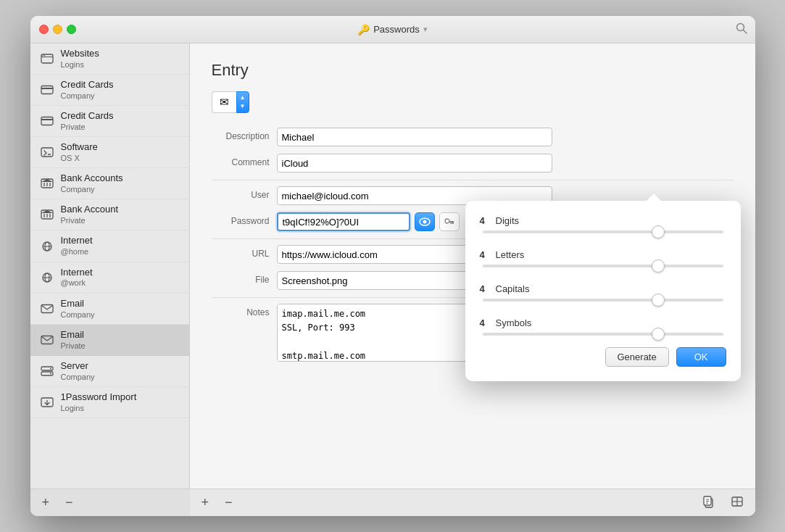 The height and width of the screenshot is (532, 785). I want to click on close-button, so click(43, 29).